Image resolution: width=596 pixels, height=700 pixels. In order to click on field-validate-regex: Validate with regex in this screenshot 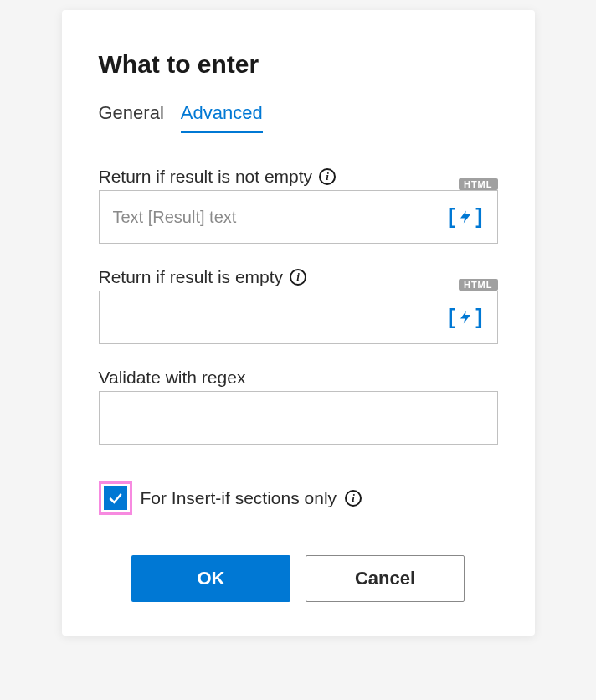, I will do `click(298, 406)`.